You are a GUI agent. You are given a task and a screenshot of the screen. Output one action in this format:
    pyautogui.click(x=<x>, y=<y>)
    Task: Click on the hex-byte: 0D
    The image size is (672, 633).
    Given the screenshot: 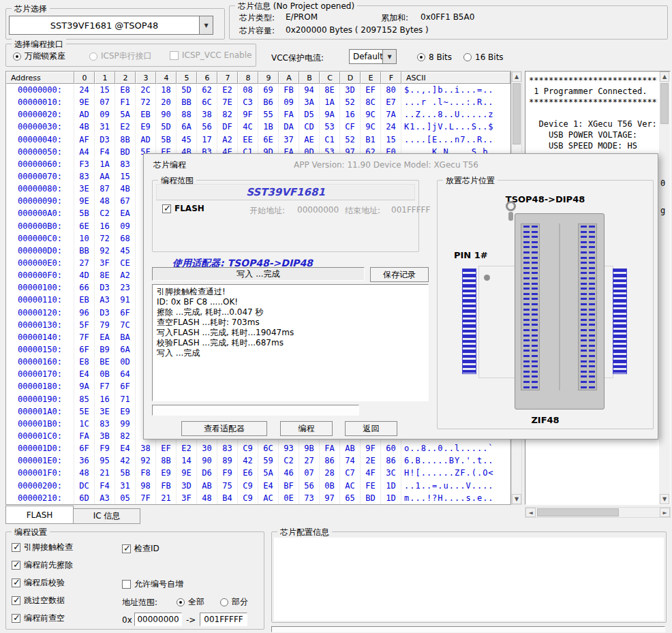 What is the action you would take?
    pyautogui.click(x=125, y=362)
    